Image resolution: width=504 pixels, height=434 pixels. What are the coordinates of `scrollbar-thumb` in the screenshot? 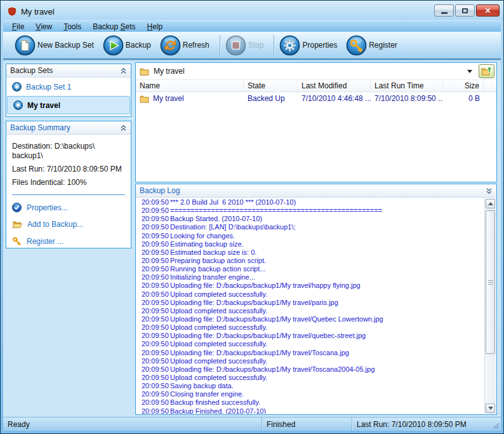 It's located at (490, 282).